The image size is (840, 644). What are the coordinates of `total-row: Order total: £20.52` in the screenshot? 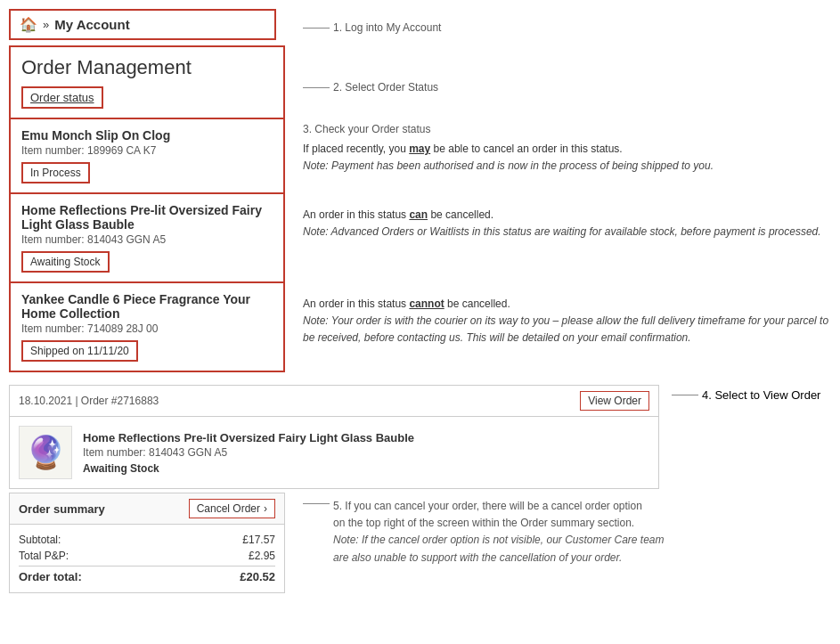 It's located at (147, 575).